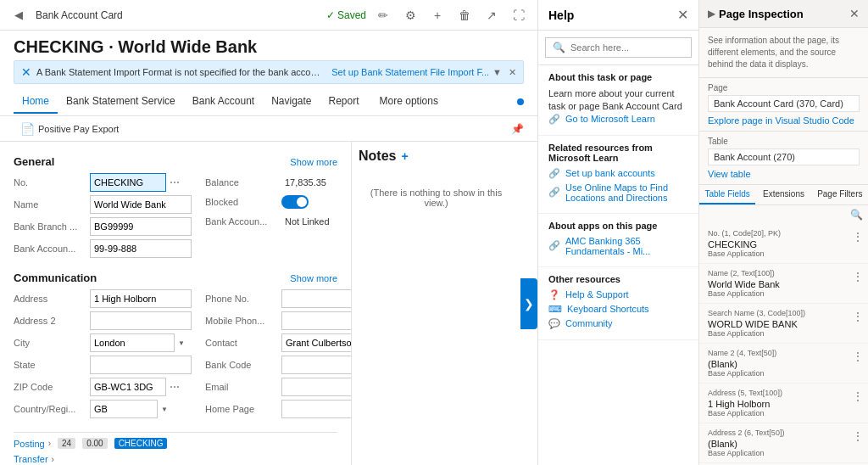 The height and width of the screenshot is (465, 868). I want to click on inspection-close-button: ✕, so click(854, 14).